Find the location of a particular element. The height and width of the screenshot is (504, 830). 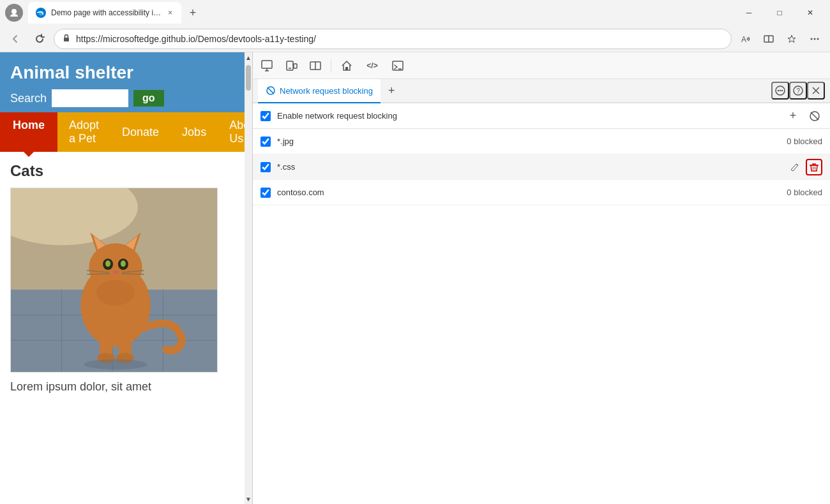

add-blocking-rule-button: + is located at coordinates (793, 116).